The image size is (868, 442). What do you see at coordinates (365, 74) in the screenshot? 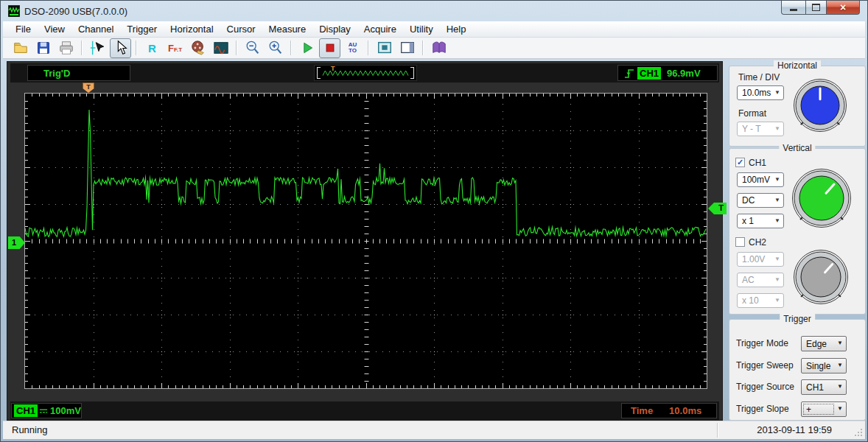
I see `preview-waveform` at bounding box center [365, 74].